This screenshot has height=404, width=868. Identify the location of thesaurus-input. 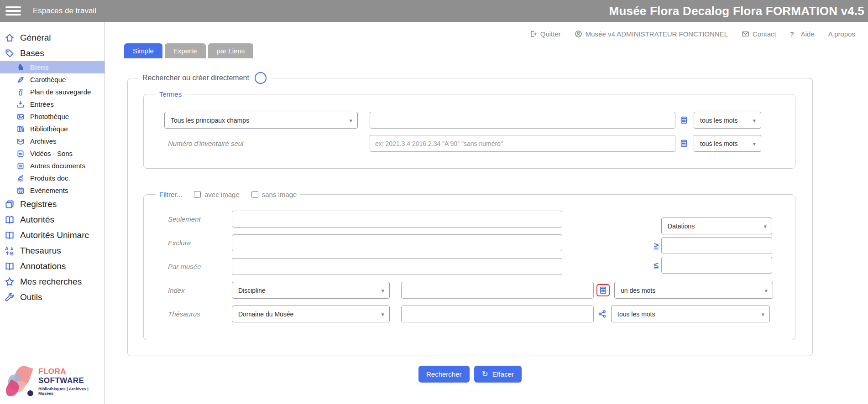
(497, 314).